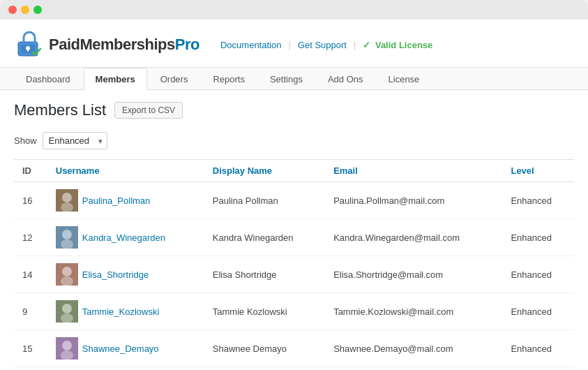 The image size is (588, 370). What do you see at coordinates (126, 237) in the screenshot?
I see `cell-username: Kandra_Winegarden` at bounding box center [126, 237].